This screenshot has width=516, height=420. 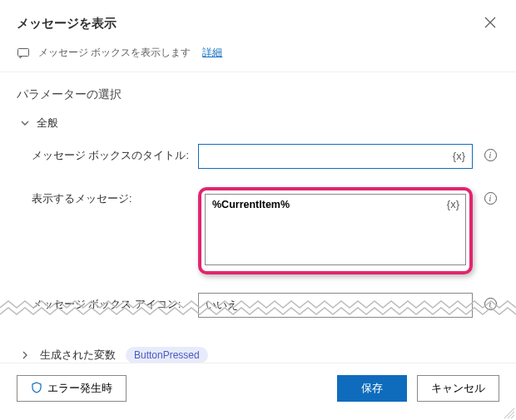 I want to click on field-message-label: 表示するメッセージ:, so click(x=111, y=196).